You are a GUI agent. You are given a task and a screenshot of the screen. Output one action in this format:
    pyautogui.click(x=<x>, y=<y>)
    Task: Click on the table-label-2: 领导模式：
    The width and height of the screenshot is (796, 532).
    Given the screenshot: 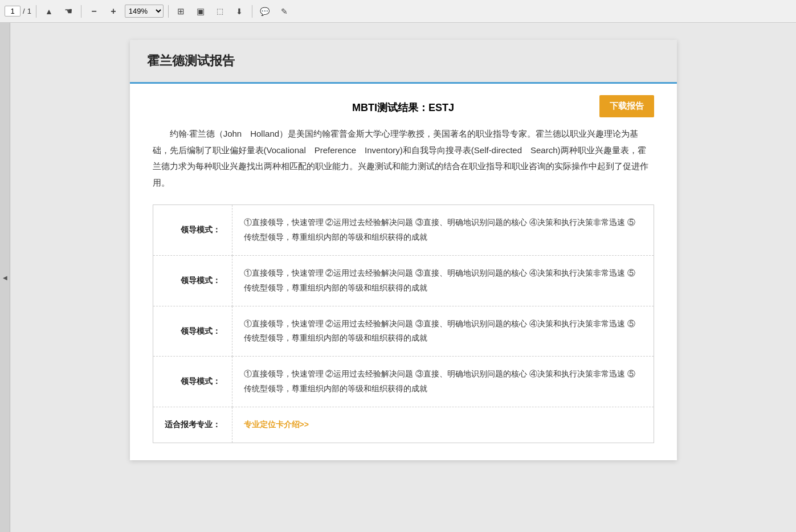 What is the action you would take?
    pyautogui.click(x=193, y=280)
    